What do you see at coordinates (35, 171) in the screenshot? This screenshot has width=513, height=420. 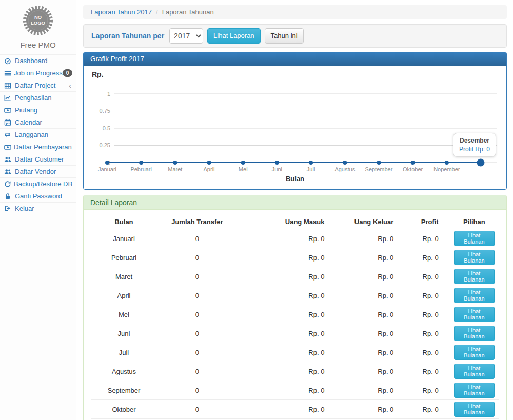 I see `sidebar-item-label: Daftar Vendor` at bounding box center [35, 171].